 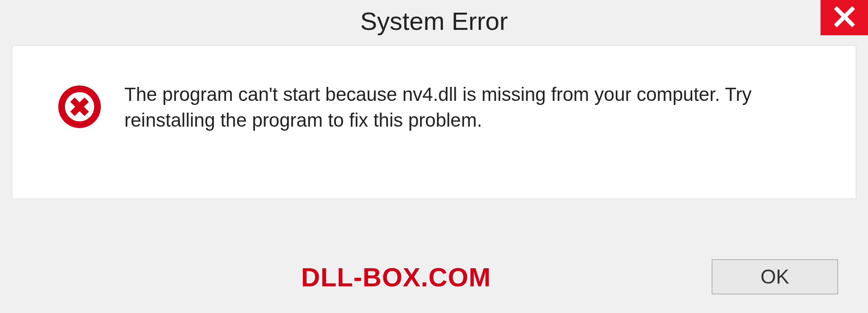 What do you see at coordinates (434, 21) in the screenshot?
I see `window-title: System Error` at bounding box center [434, 21].